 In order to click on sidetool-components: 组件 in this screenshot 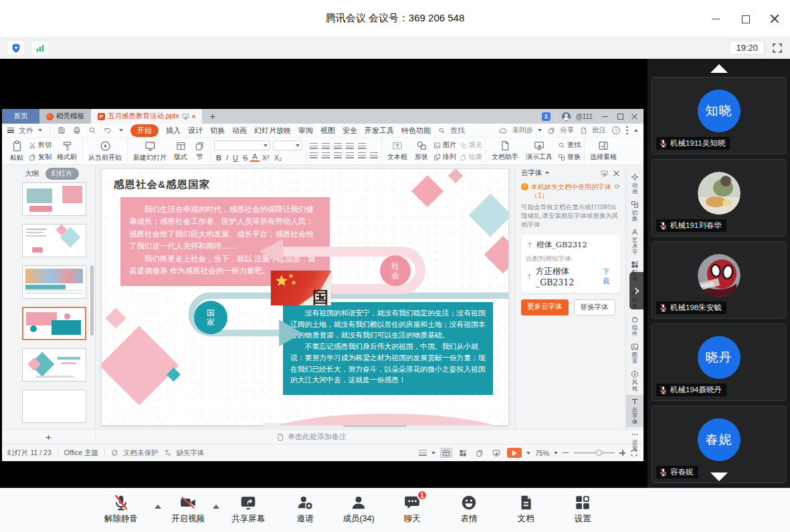, I will do `click(635, 326)`.